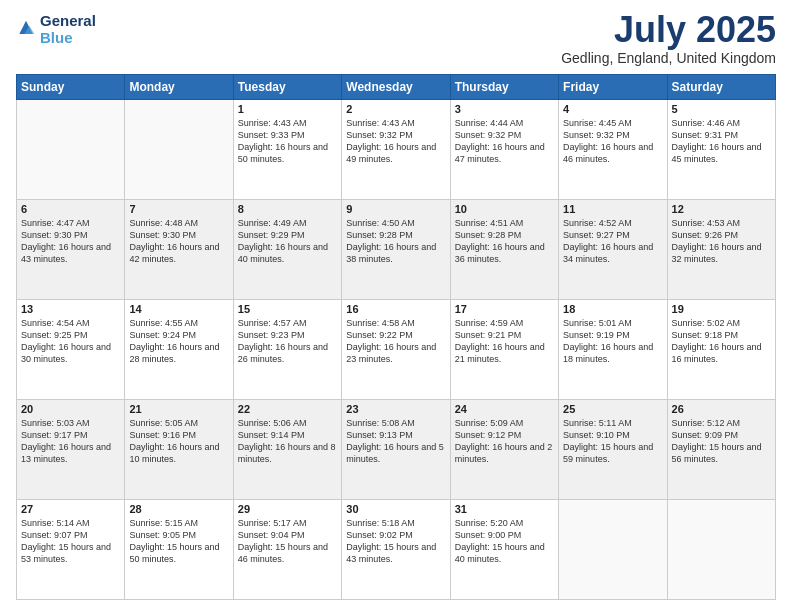  Describe the element at coordinates (721, 88) in the screenshot. I see `day-header-saturday: Saturday` at that location.